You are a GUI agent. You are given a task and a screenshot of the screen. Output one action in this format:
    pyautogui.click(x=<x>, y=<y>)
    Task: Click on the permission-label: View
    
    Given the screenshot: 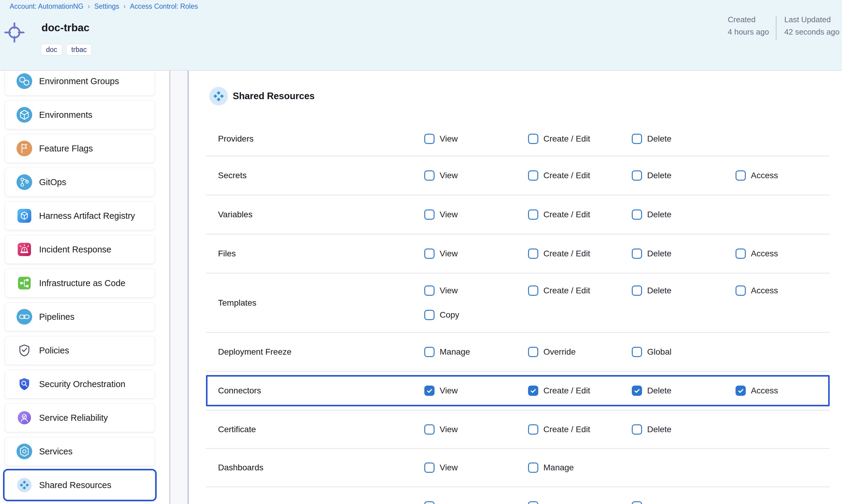 What is the action you would take?
    pyautogui.click(x=449, y=139)
    